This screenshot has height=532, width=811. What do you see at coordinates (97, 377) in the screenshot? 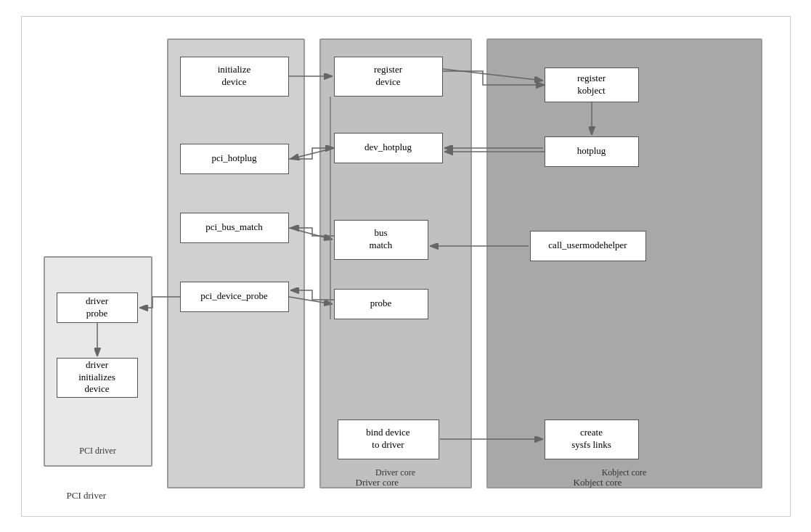
I see `box-driver-initializes-device: driver initializes device` at bounding box center [97, 377].